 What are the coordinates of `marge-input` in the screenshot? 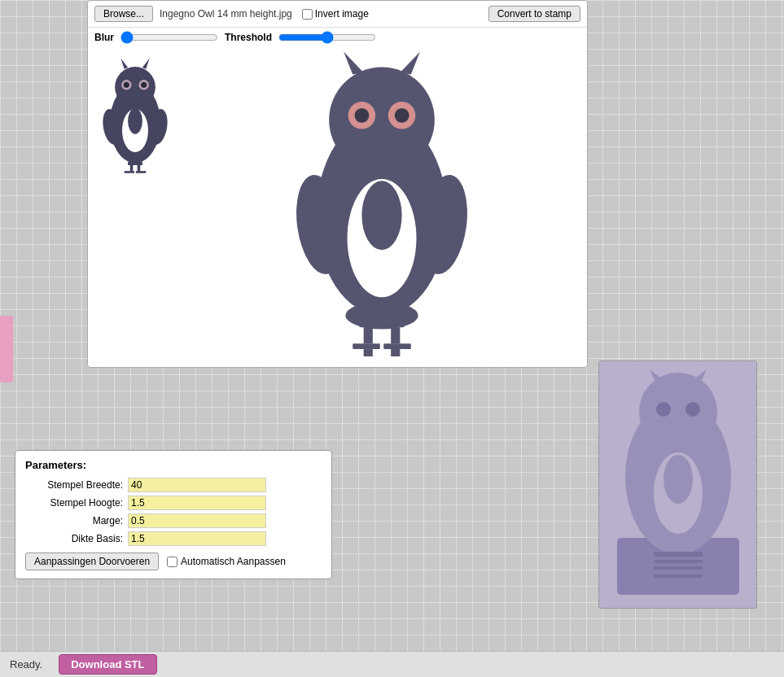 It's located at (197, 521).